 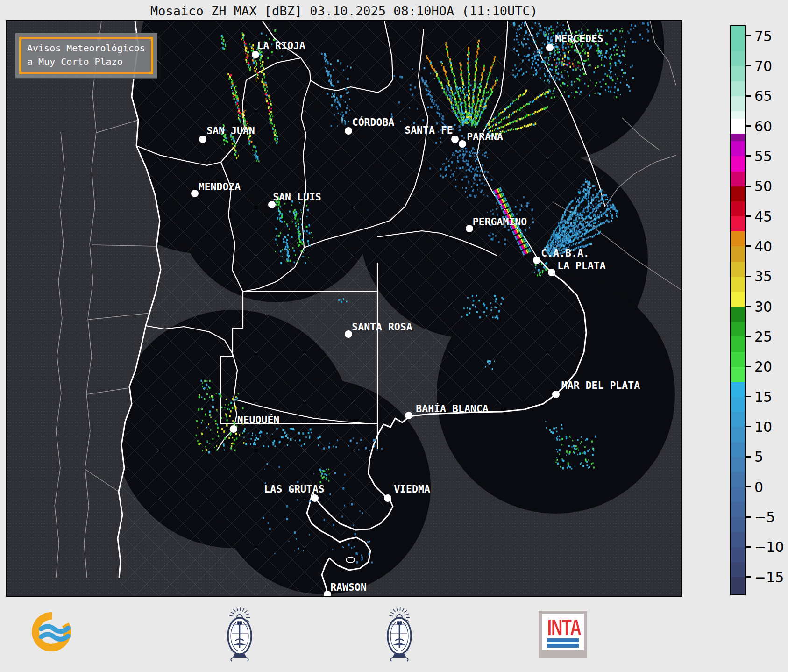 I want to click on city-label: RAWSON, so click(x=348, y=587).